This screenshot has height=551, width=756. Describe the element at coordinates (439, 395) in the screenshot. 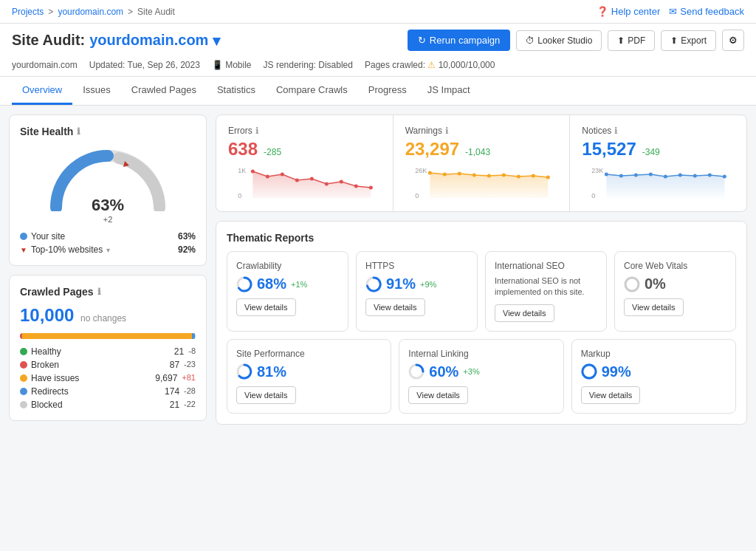

I see `linking-view-btn: View details` at that location.